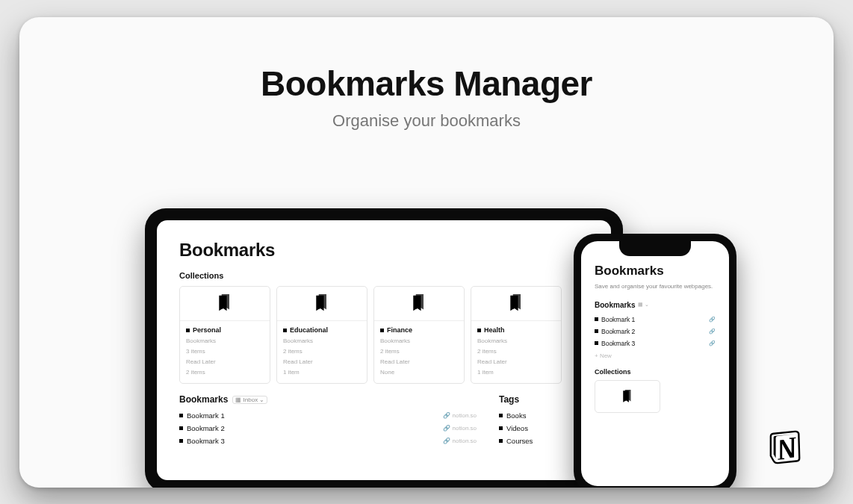 The height and width of the screenshot is (504, 853). What do you see at coordinates (384, 335) in the screenshot?
I see `collections-row: Personal Bookmarks 3 items Read Later 2 …` at bounding box center [384, 335].